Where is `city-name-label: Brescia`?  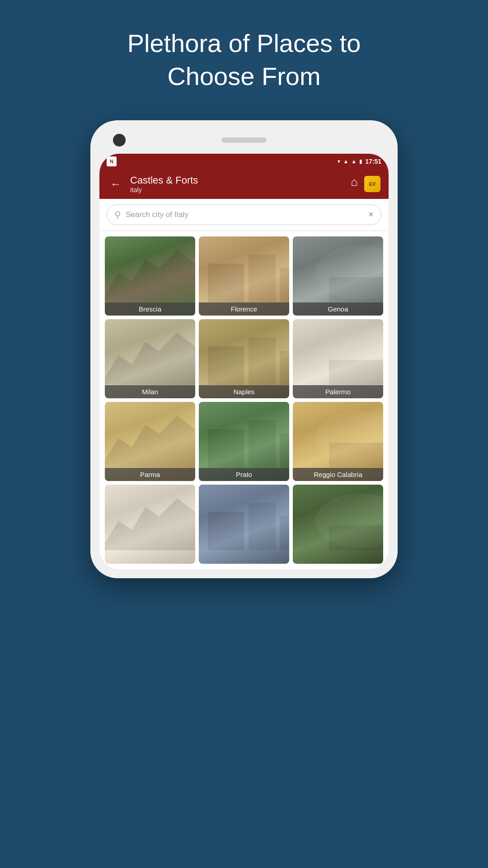 city-name-label: Brescia is located at coordinates (150, 309).